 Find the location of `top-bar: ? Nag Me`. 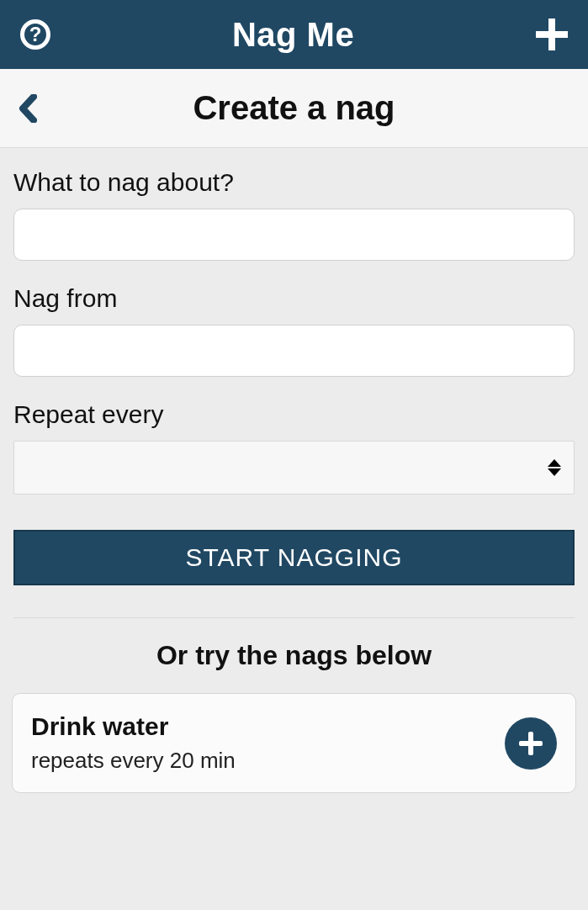

top-bar: ? Nag Me is located at coordinates (294, 34).